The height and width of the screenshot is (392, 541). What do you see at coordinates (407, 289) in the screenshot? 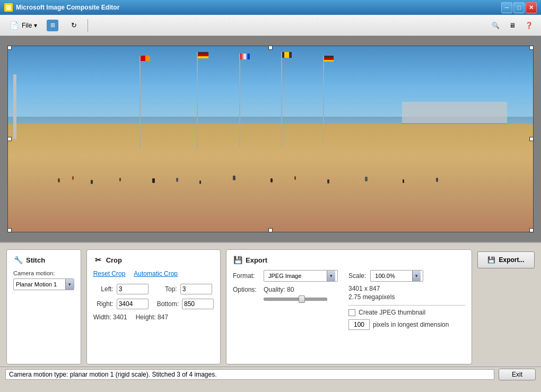
I see `dimensions-text: 3401 x 847` at bounding box center [407, 289].